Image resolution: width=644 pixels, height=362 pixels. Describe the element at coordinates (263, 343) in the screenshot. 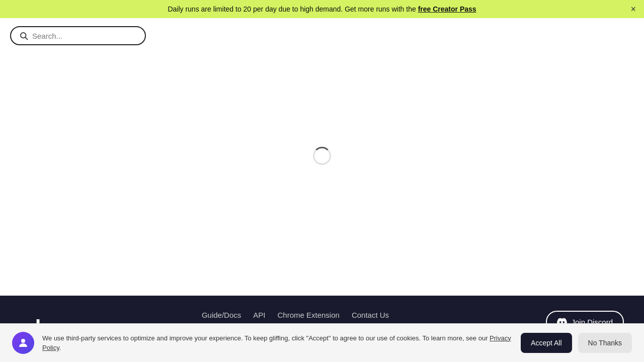

I see `cookie-banner-left: We use third-party services to optimize …` at that location.